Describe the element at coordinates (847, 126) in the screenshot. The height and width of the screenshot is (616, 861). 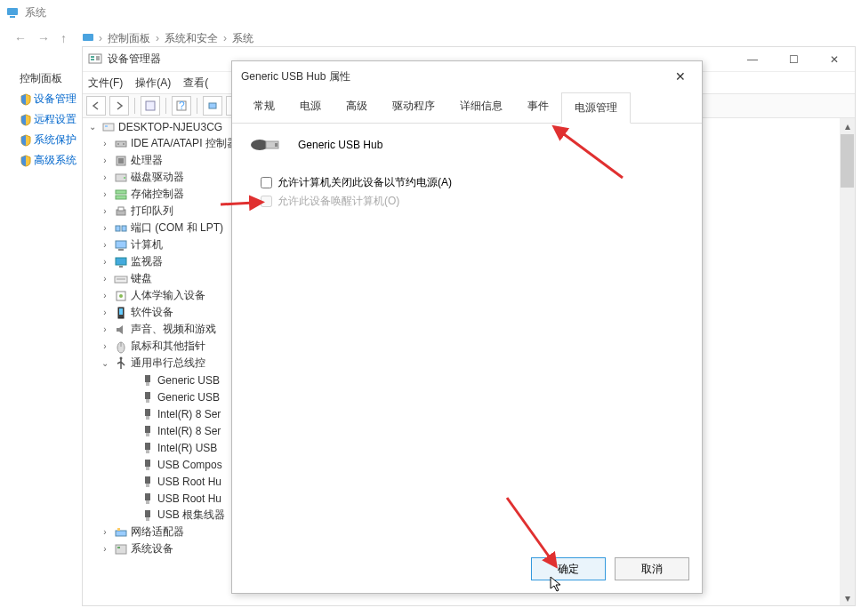
I see `scroll-up-icon: ▴` at that location.